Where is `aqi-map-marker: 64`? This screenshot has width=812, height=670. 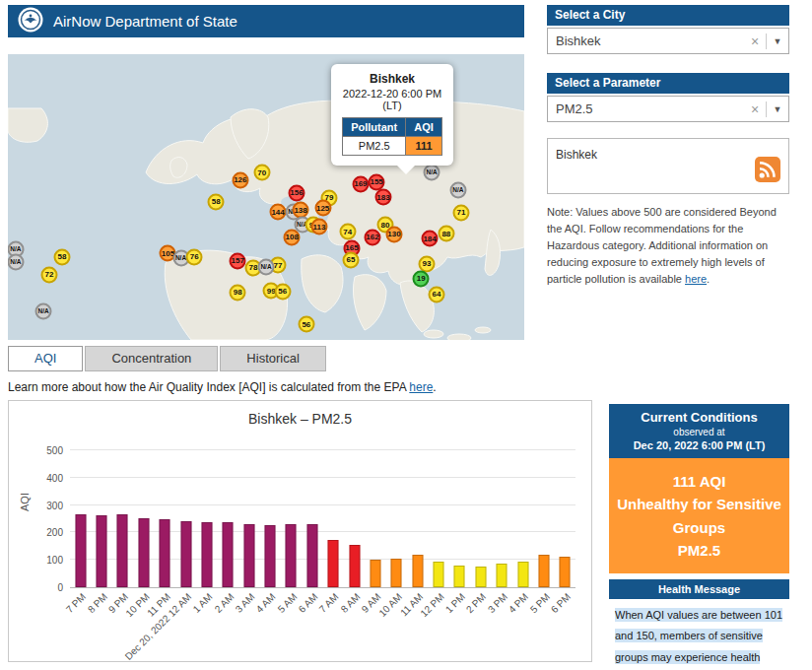
aqi-map-marker: 64 is located at coordinates (436, 294).